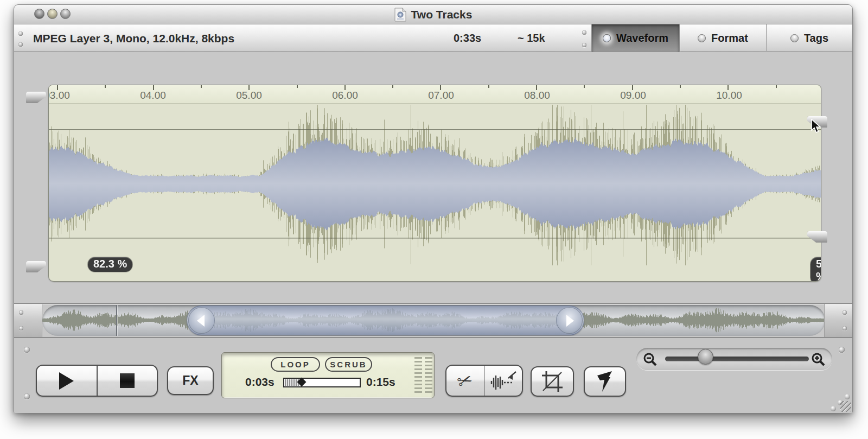 The image size is (868, 439). Describe the element at coordinates (127, 381) in the screenshot. I see `stop-icon` at that location.